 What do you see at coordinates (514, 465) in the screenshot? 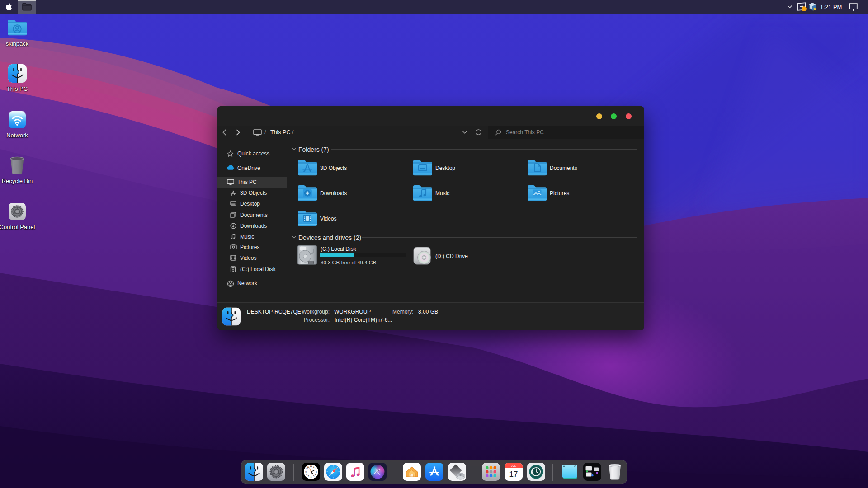
I see `svg-text: JUL` at bounding box center [514, 465].